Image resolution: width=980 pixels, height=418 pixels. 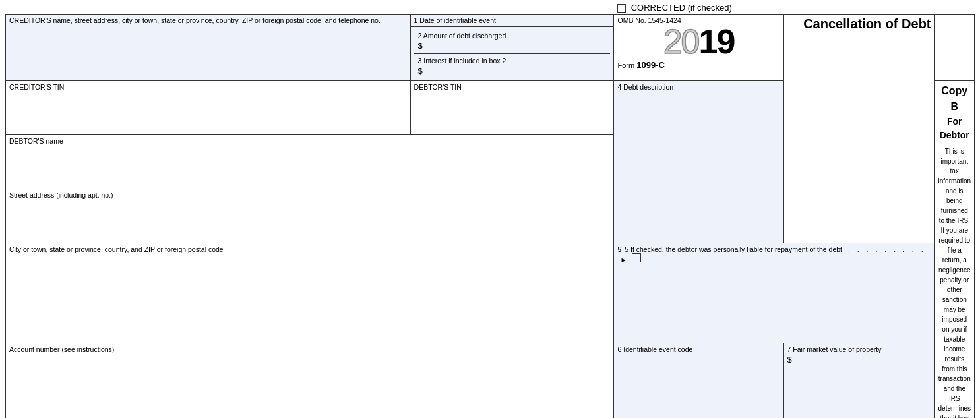 What do you see at coordinates (636, 258) in the screenshot?
I see `box5-checkbox` at bounding box center [636, 258].